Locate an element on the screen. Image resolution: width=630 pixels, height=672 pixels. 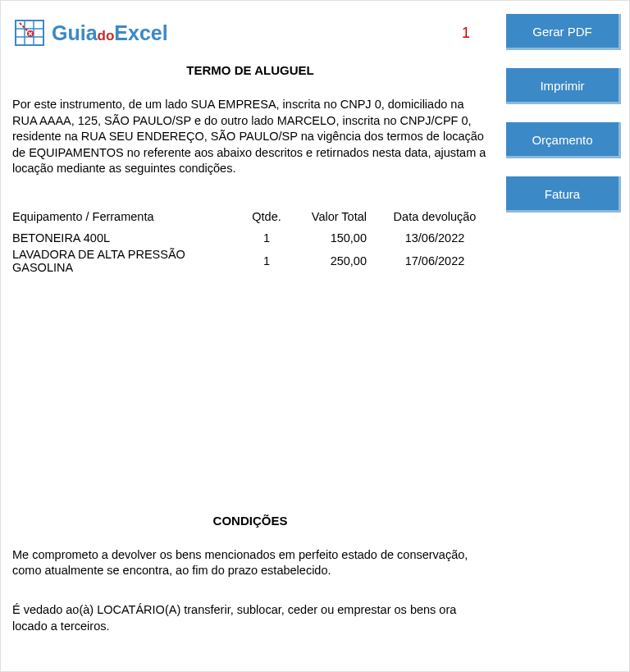
logo-text: GuiadoExcel is located at coordinates (110, 33).